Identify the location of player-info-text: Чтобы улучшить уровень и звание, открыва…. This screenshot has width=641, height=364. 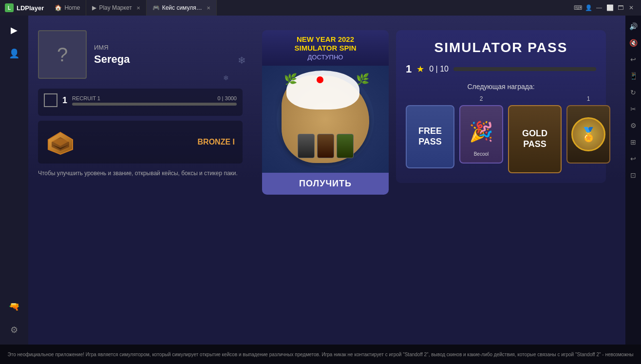
(140, 173).